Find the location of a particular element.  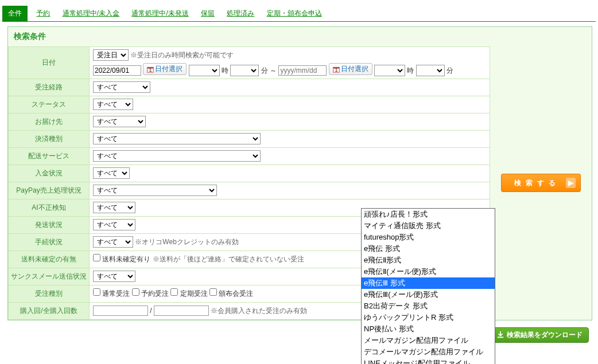

format-option: e飛伝Ⅲ 形式 is located at coordinates (428, 283).